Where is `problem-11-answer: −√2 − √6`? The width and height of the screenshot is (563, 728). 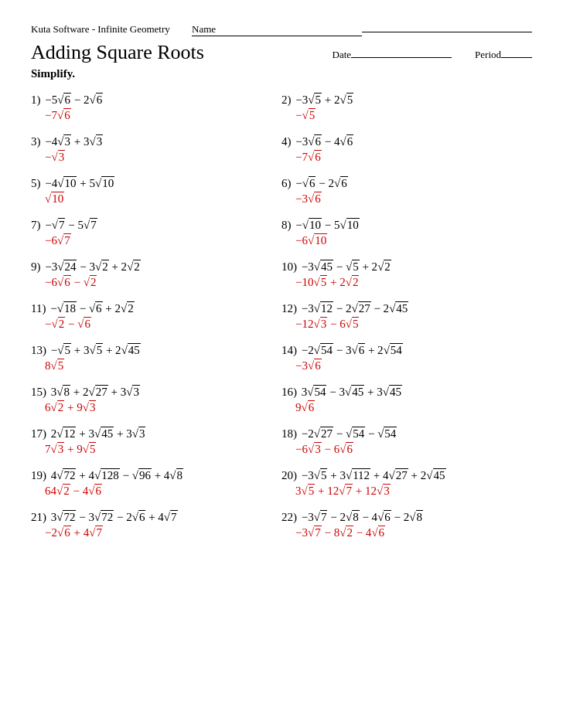
problem-11-answer: −√2 − √6 is located at coordinates (156, 324).